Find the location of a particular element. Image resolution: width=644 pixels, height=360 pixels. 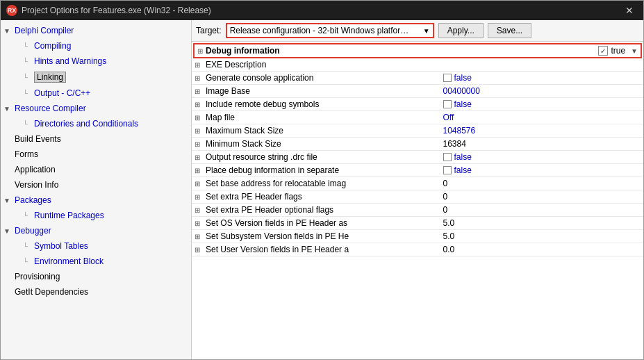

title-bar: RX Project Options for Features.exe (Win… is located at coordinates (322, 10).